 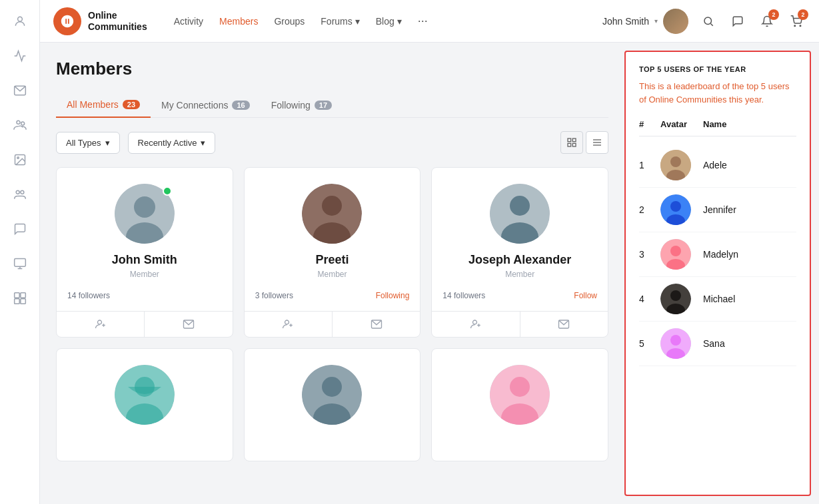 I want to click on logo-icon, so click(x=67, y=21).